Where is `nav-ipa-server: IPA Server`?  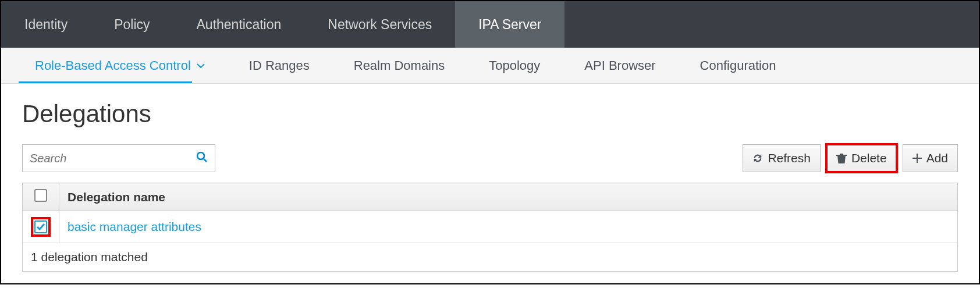 nav-ipa-server: IPA Server is located at coordinates (510, 24).